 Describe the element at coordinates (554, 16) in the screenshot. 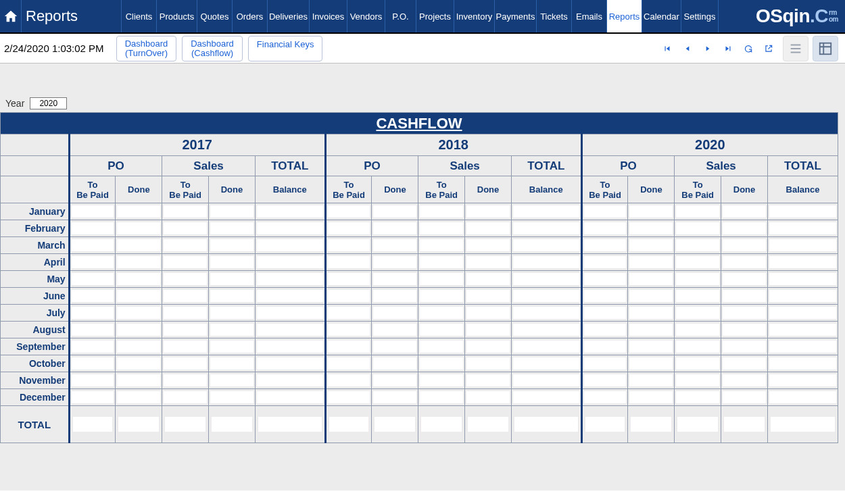

I see `tab-tickets: Tickets` at that location.